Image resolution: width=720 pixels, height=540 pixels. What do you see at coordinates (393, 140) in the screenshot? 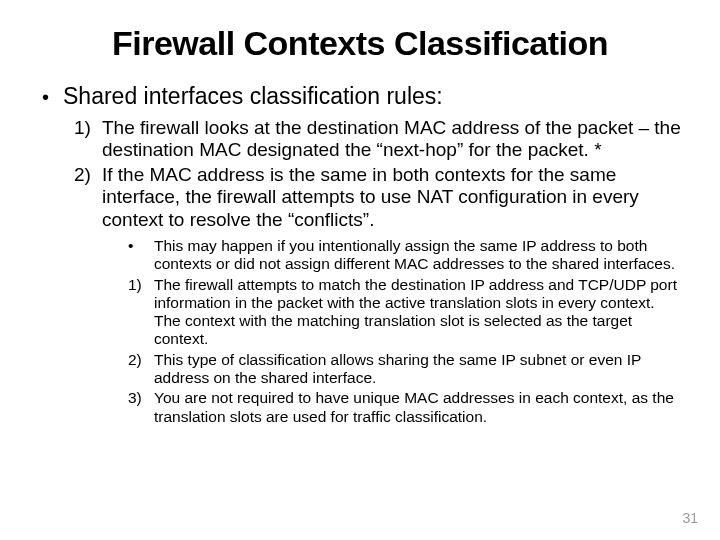
I see `item-text: The firewall looks at the destination MA…` at bounding box center [393, 140].